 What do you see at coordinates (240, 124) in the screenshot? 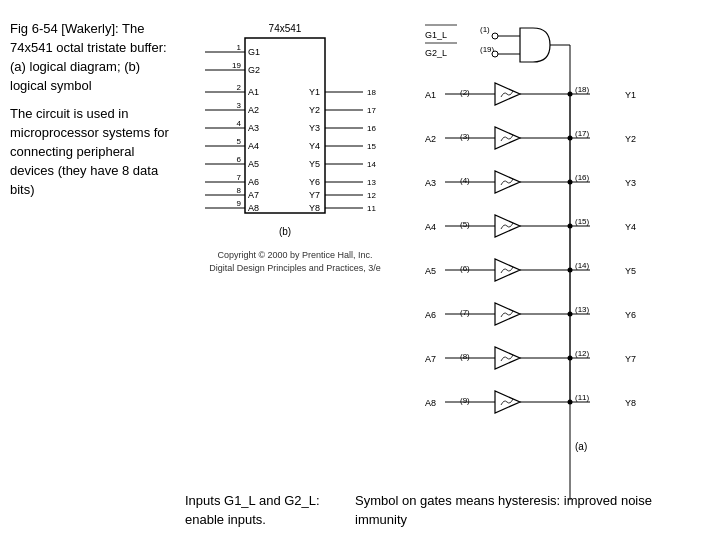
I see `svg-text: 4` at bounding box center [240, 124].